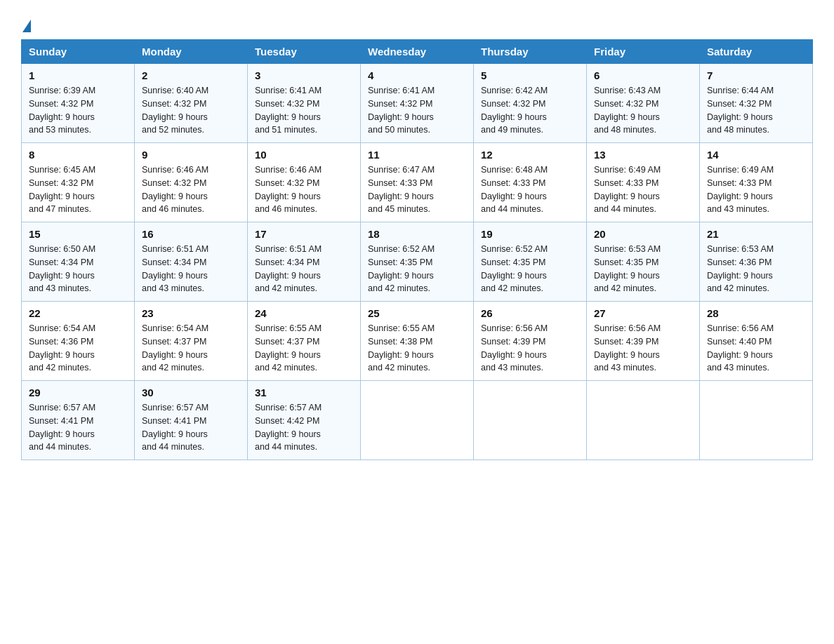  What do you see at coordinates (756, 269) in the screenshot?
I see `day-sun-info: Sunrise: 6:53 AMSunset: 4:36 PMDaylight:…` at bounding box center [756, 269].